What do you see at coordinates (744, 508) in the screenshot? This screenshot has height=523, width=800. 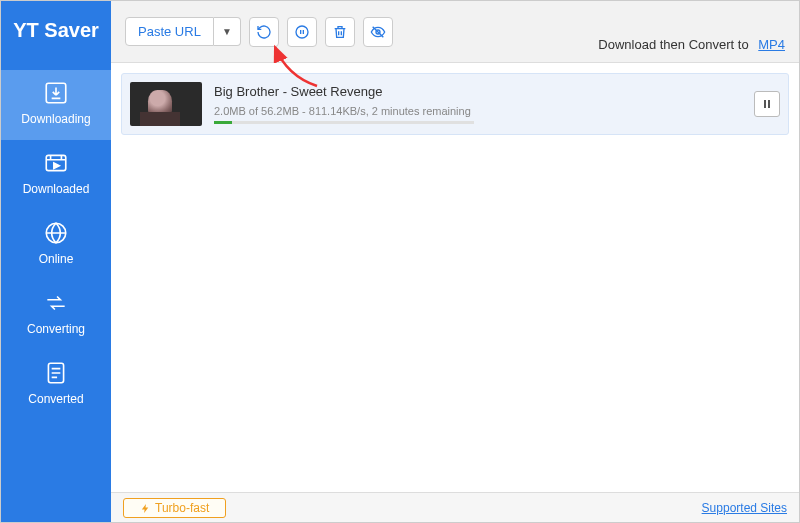 I see `supported-sites-link: Supported Sites` at bounding box center [744, 508].